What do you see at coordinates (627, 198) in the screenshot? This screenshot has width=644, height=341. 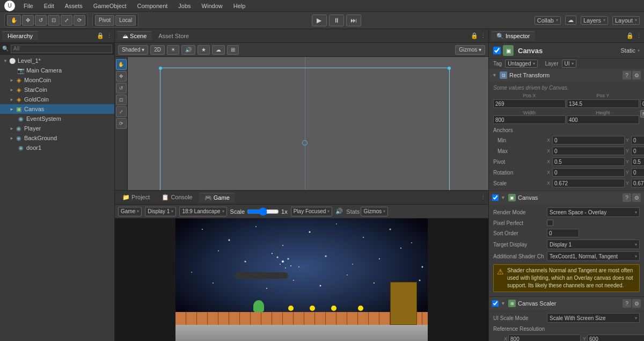 I see `canvas-help-btn: ?` at bounding box center [627, 198].